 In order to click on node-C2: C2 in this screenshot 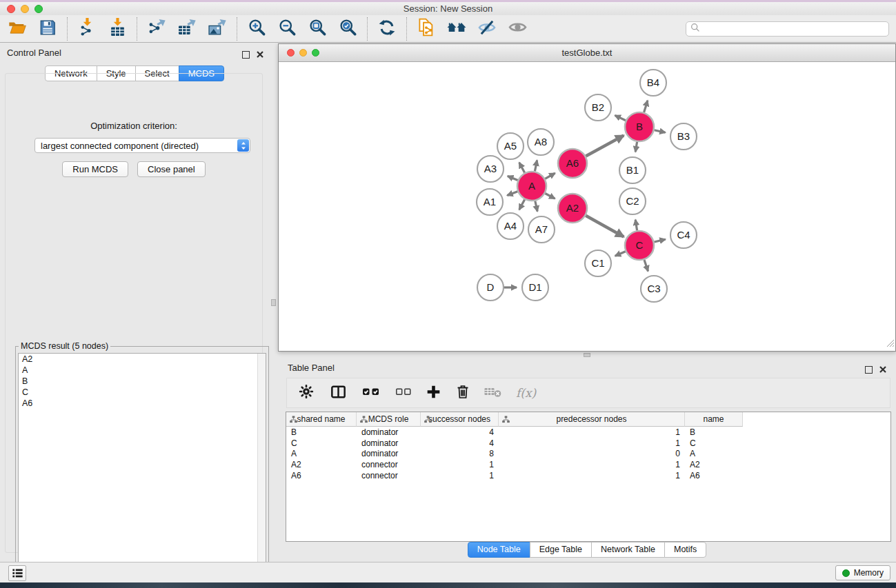, I will do `click(633, 201)`.